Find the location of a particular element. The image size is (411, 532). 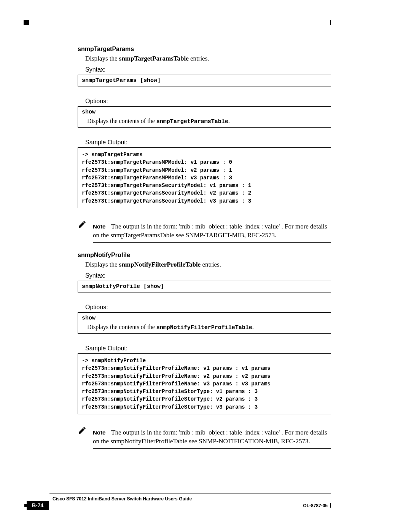

crop-mark-right is located at coordinates (330, 22).